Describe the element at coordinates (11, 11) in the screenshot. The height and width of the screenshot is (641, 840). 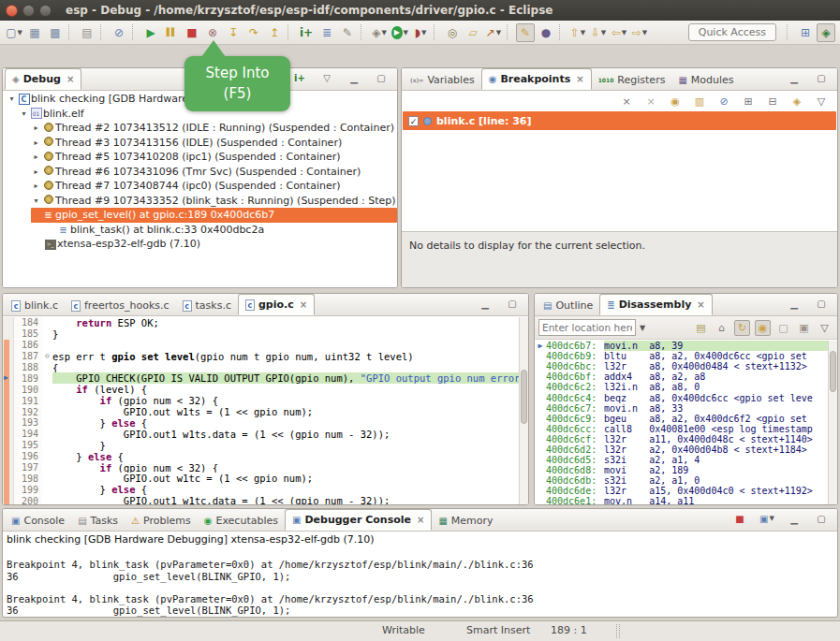
I see `window-close-button` at that location.